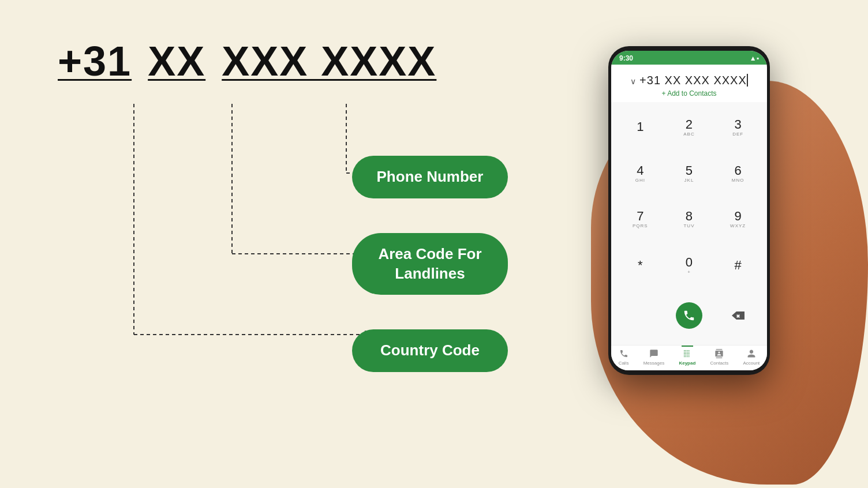 This screenshot has width=868, height=488. Describe the element at coordinates (738, 220) in the screenshot. I see `key-9: 9WXYZ` at that location.